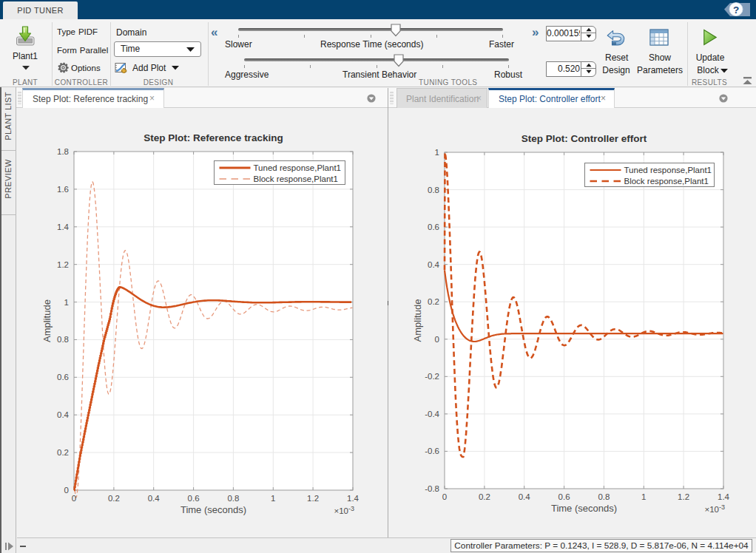  I want to click on svg-text: Step Plot: Controller effort, so click(584, 139).